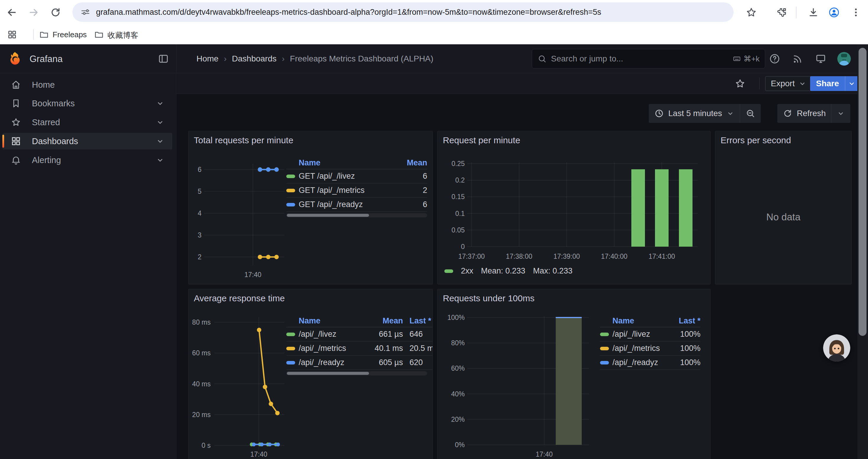  What do you see at coordinates (403, 12) in the screenshot?
I see `address-bar` at bounding box center [403, 12].